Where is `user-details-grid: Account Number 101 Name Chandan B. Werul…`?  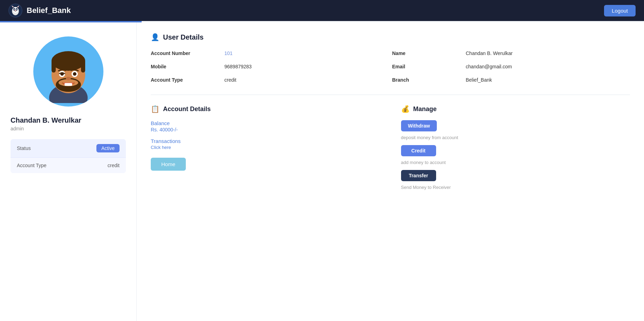 user-details-grid: Account Number 101 Name Chandan B. Werul… is located at coordinates (391, 67).